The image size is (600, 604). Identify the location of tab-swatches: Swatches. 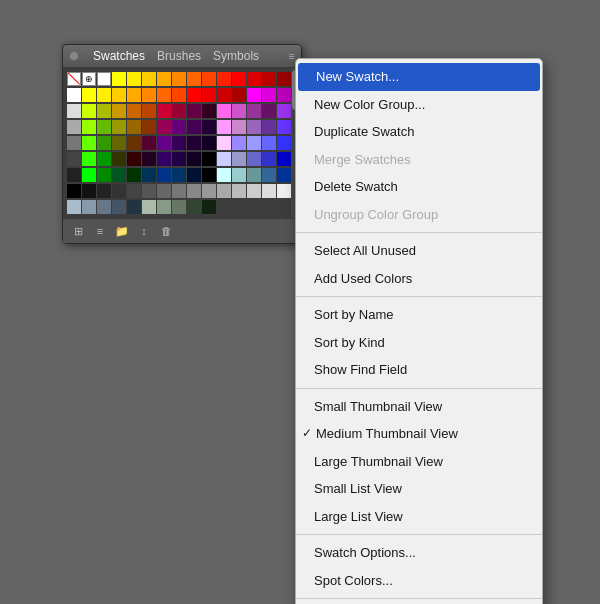
(119, 56).